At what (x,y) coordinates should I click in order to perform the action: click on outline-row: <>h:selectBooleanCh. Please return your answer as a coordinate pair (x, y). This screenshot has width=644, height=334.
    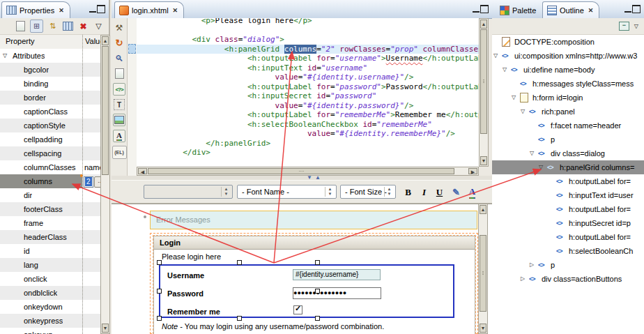
    Looking at the image, I should click on (568, 251).